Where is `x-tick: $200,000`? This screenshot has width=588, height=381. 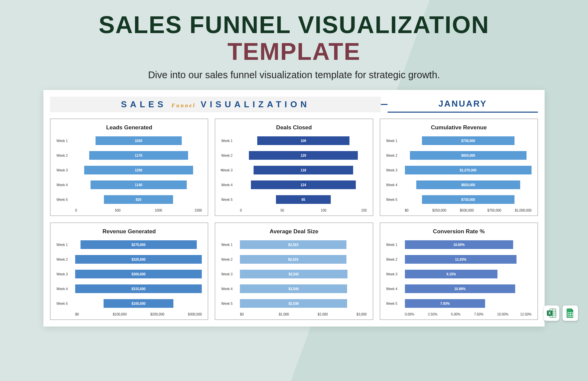
x-tick: $200,000 is located at coordinates (169, 314).